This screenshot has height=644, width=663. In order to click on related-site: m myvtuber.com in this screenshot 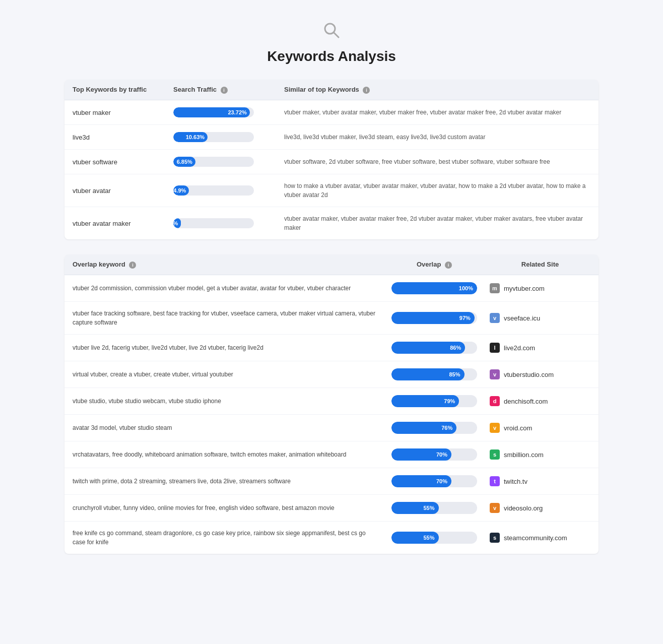, I will do `click(540, 288)`.